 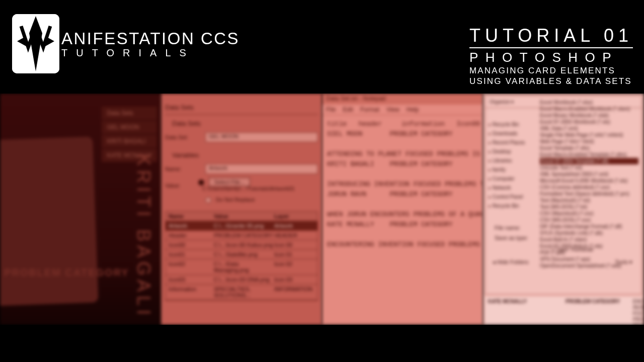 I want to click on file-type-option: Text (MS-DOS) (*.txt), so click(x=589, y=207).